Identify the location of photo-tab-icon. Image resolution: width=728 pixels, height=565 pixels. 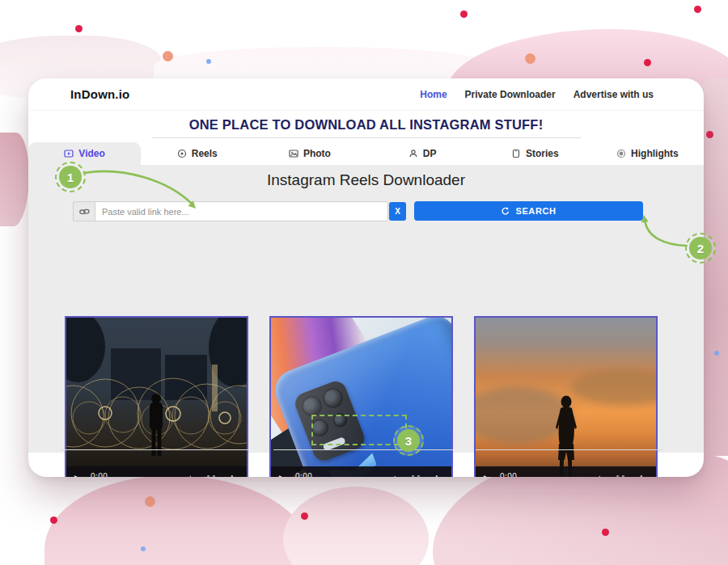
(294, 154).